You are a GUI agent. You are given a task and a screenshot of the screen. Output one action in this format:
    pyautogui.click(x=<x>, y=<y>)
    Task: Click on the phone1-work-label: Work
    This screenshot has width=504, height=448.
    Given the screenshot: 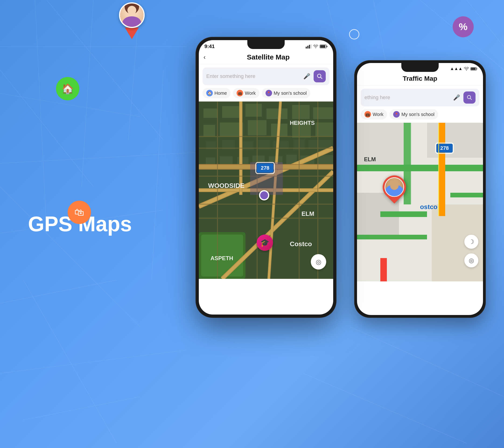 What is the action you would take?
    pyautogui.click(x=250, y=93)
    